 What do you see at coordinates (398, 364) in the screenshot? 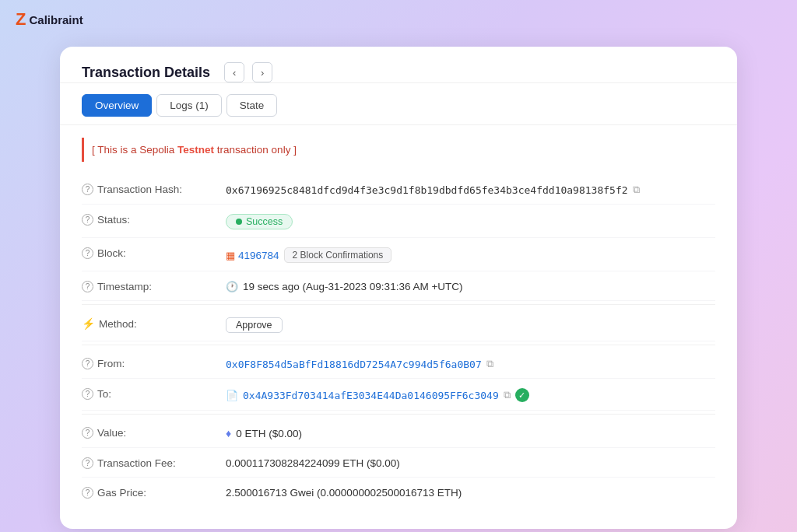
I see `row-from: ? From: 0x0F8F854d5aBfFd18816dD7254A7c99…` at bounding box center [398, 364].